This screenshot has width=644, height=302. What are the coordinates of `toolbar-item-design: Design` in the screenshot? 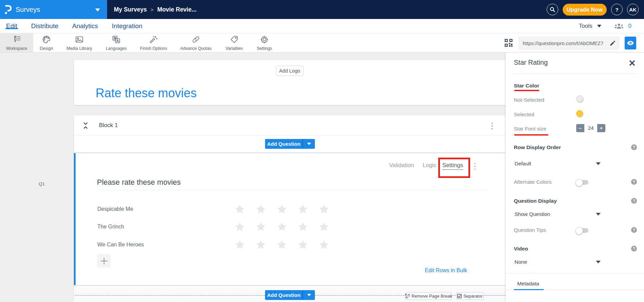 It's located at (46, 43).